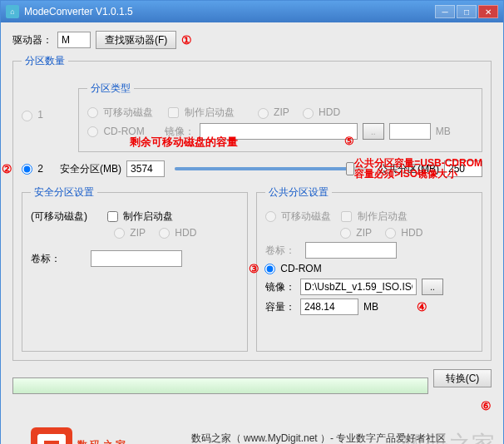 This screenshot has width=504, height=444. What do you see at coordinates (46, 259) in the screenshot?
I see `safe-vol-label: 卷标：` at bounding box center [46, 259].